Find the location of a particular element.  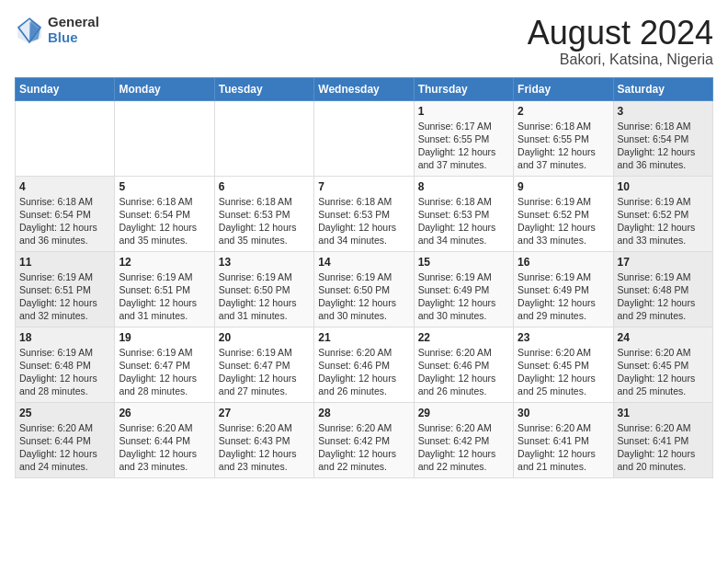

calendar-cell: 22Sunrise: 6:20 AM Sunset: 6:46 PM Dayli… is located at coordinates (463, 364).